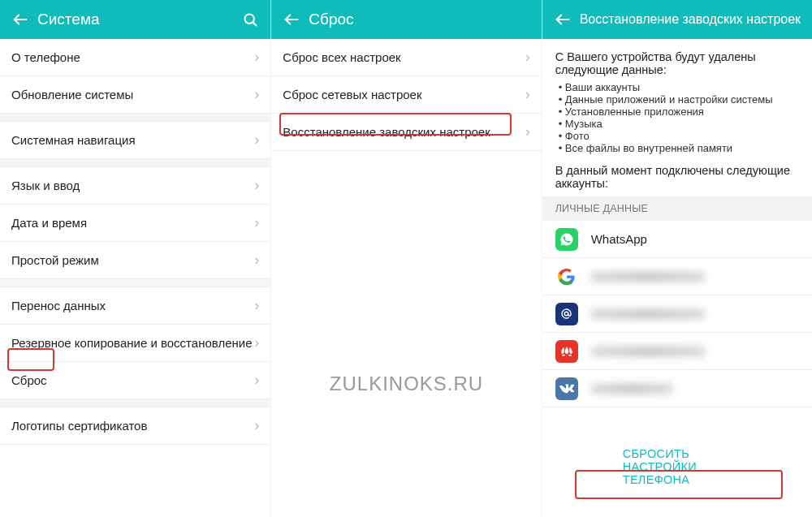  I want to click on list-item-simple: Простой режим›, so click(135, 261).